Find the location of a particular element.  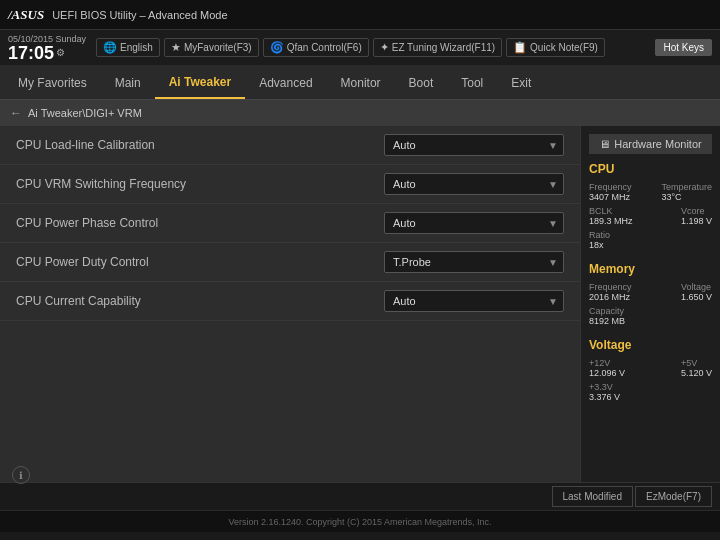

language-label: English is located at coordinates (136, 48).